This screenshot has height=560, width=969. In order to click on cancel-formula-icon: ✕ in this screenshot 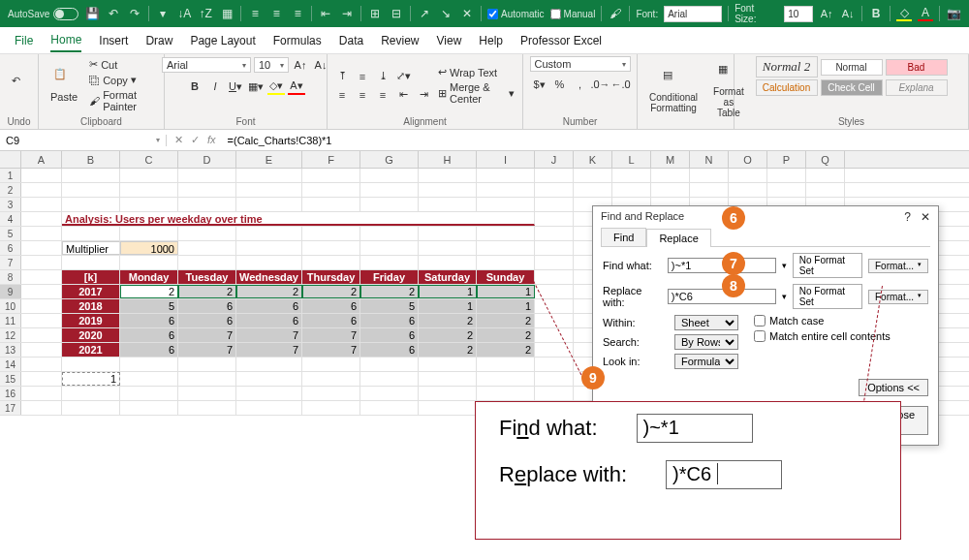, I will do `click(178, 140)`.